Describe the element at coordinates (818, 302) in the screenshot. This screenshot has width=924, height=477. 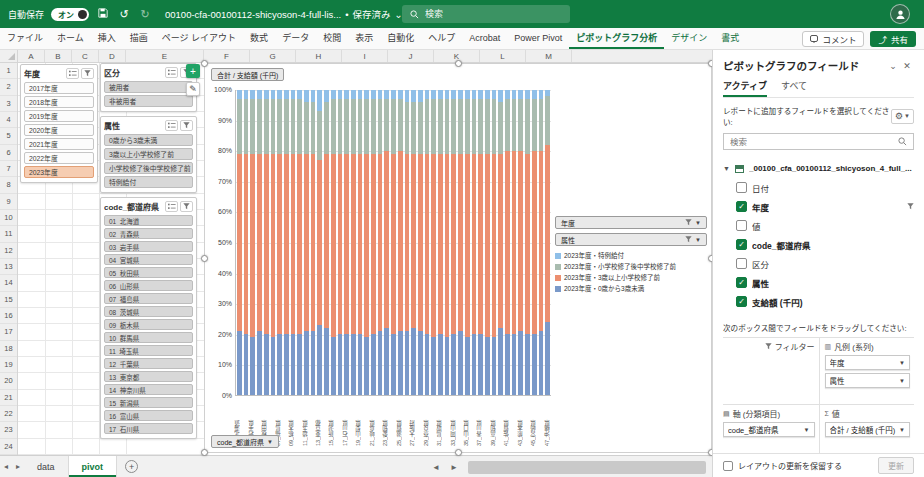
I see `field-row: ✓支給額 (千円)` at that location.